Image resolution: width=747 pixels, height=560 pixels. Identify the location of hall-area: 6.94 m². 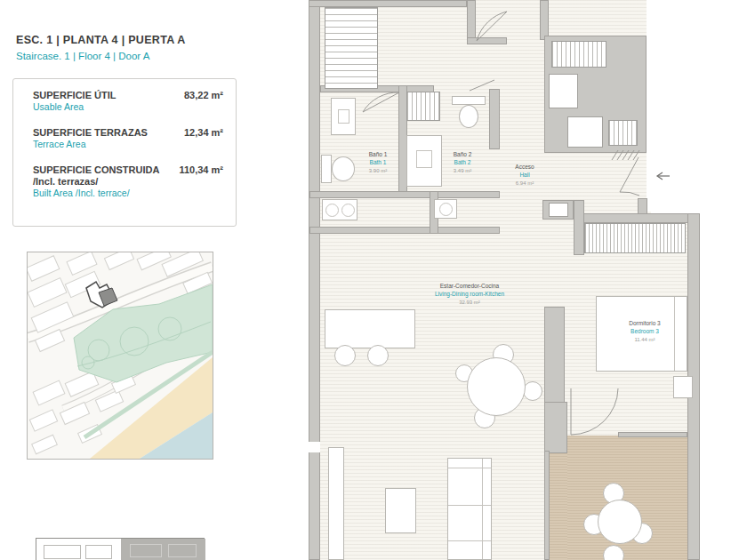
(525, 183).